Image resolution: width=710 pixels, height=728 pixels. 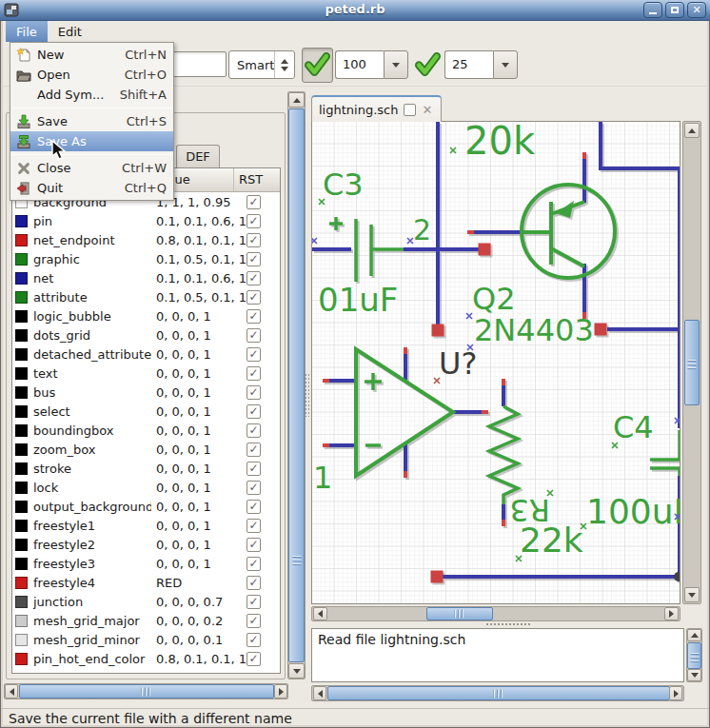 I want to click on menu-file: File, so click(x=27, y=31).